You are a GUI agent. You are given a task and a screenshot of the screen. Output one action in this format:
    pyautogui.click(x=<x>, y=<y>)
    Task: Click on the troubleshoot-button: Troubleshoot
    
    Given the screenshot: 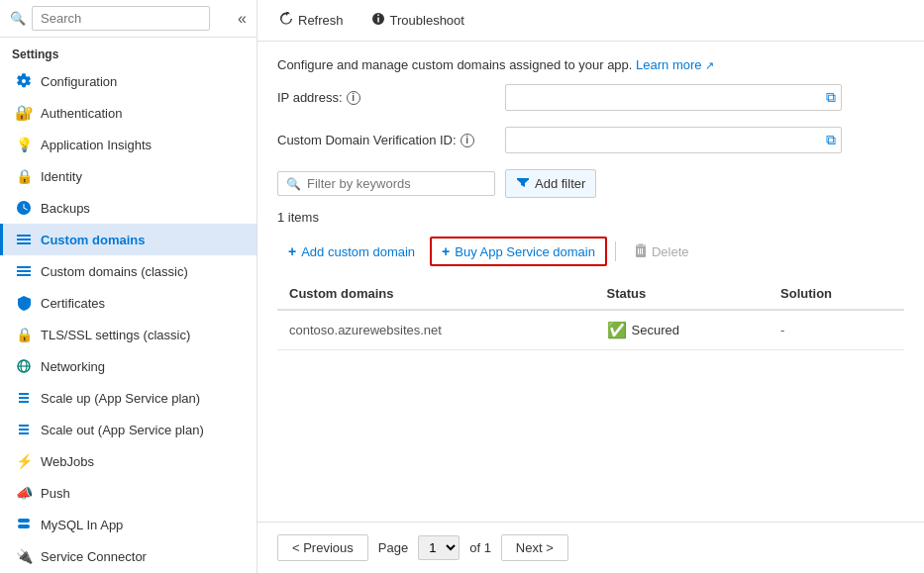 What is the action you would take?
    pyautogui.click(x=418, y=20)
    